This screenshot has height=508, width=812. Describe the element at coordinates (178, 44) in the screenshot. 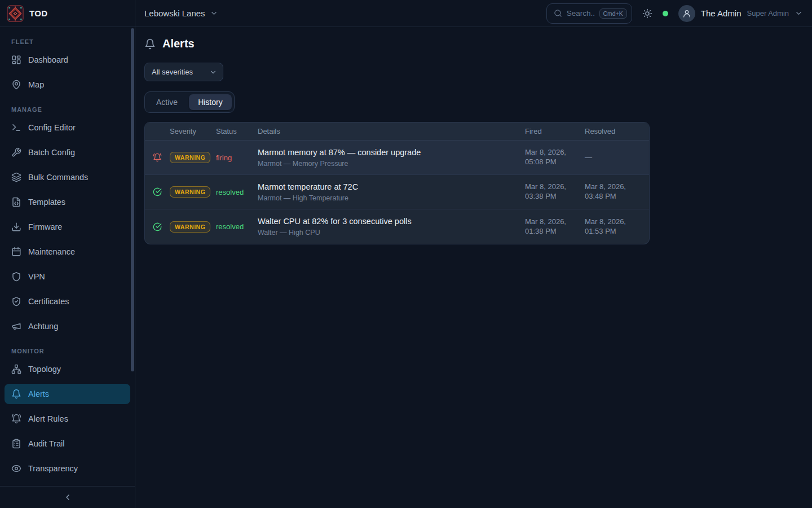

I see `page-title: Alerts` at that location.